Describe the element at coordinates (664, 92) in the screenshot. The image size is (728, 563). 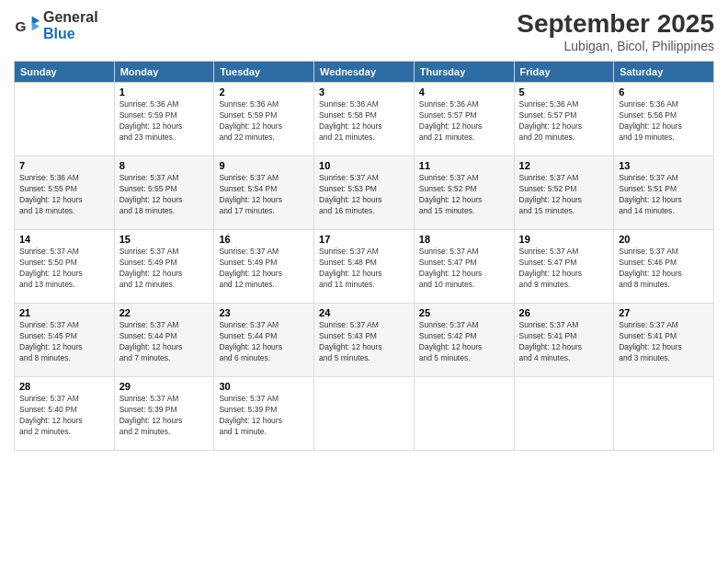
I see `day-number: 6` at that location.